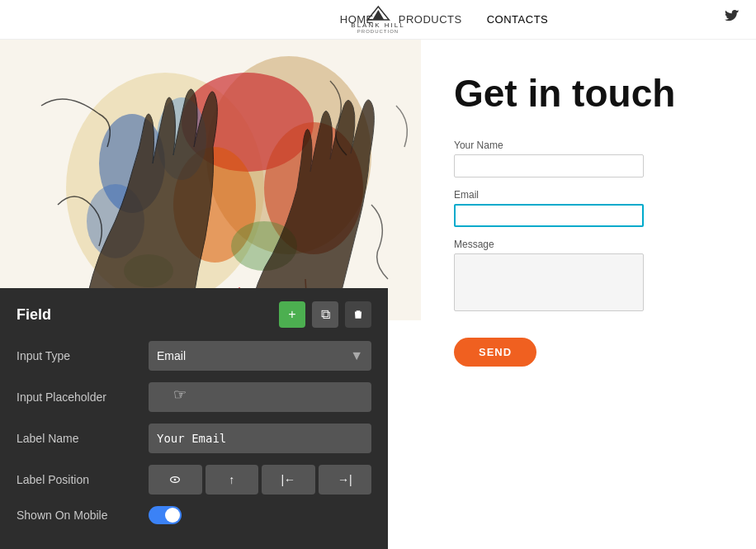 Image resolution: width=756 pixels, height=549 pixels. I want to click on shown-on-mobile-row: Shown On Mobile, so click(194, 515).